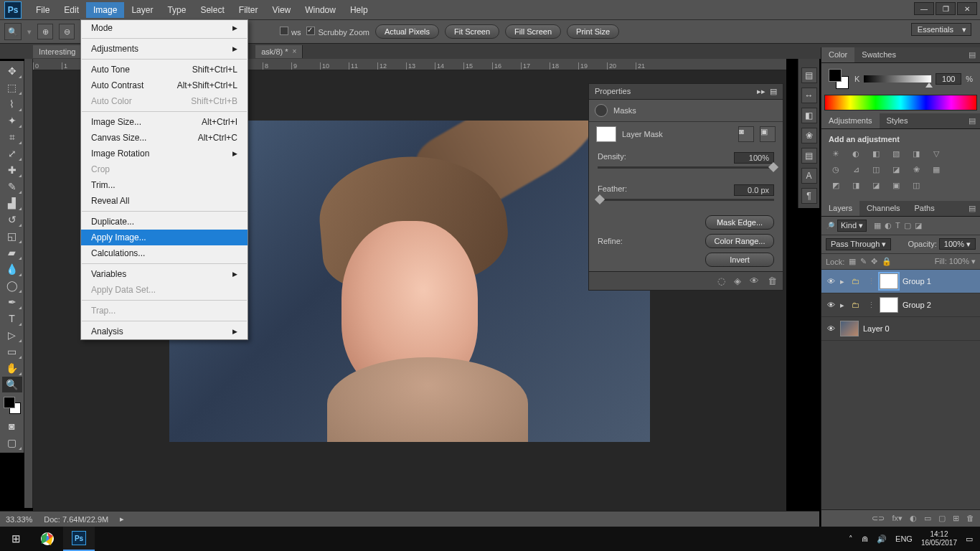 The height and width of the screenshot is (551, 980). What do you see at coordinates (12, 104) in the screenshot?
I see `lasso-tool-icon: ⌇` at bounding box center [12, 104].